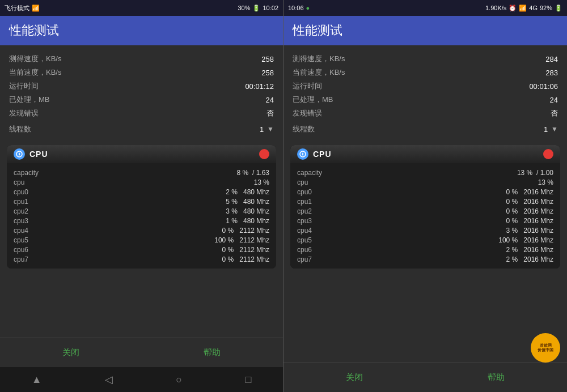 The image size is (567, 392). I want to click on right-cpu-data: capacity 13 % / 1.00 cpu 13 % cpu00 % 20…, so click(425, 216).